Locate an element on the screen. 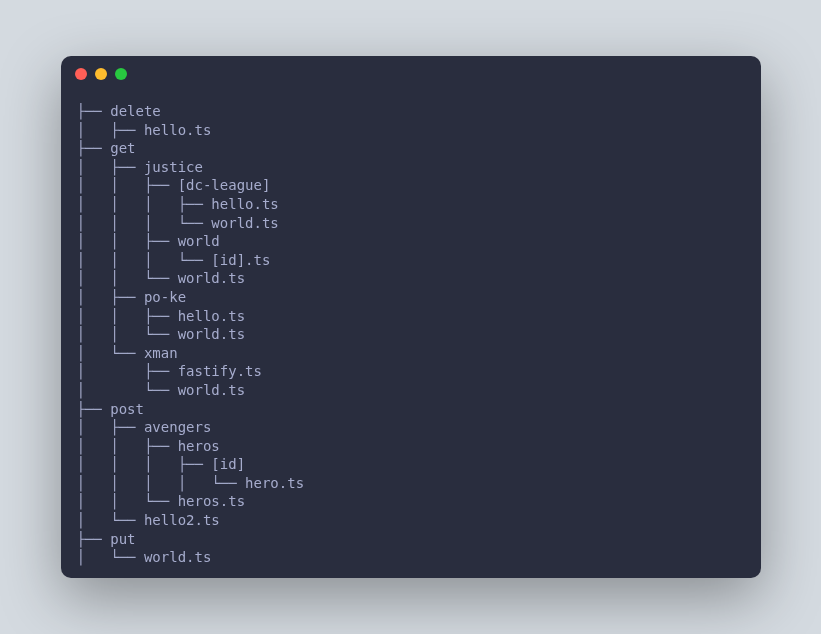  minimize-icon is located at coordinates (101, 74).